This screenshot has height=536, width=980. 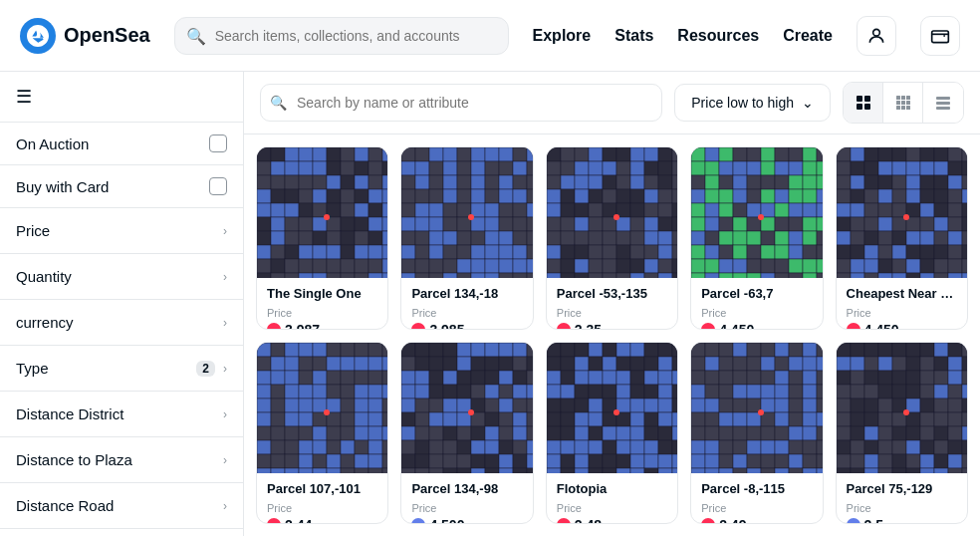 I want to click on sidebar-item-quantity: Quantity ›, so click(x=122, y=277).